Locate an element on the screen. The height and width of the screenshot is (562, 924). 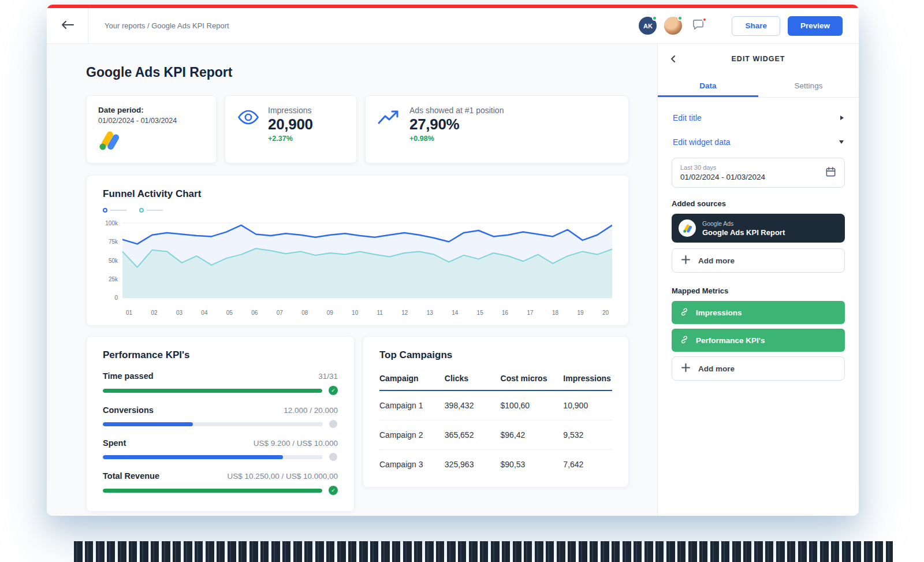
chat-button is located at coordinates (698, 26).